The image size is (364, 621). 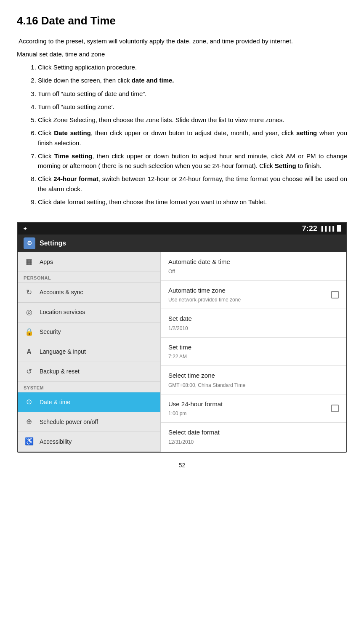 What do you see at coordinates (89, 312) in the screenshot?
I see `sidebar-item-location: ◎ Location services` at bounding box center [89, 312].